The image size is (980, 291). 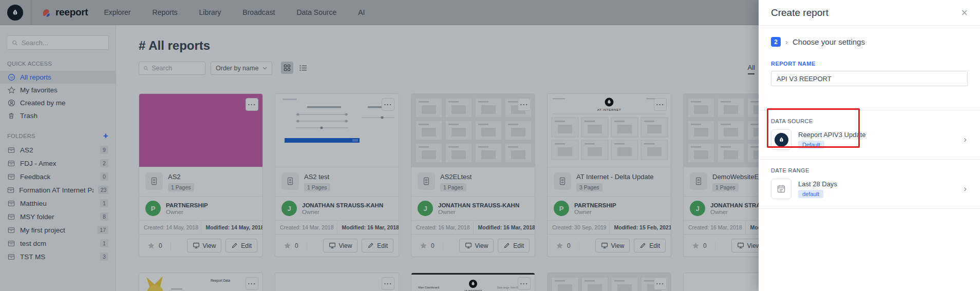 What do you see at coordinates (869, 170) in the screenshot?
I see `date-range-label: DATE RANGE` at bounding box center [869, 170].